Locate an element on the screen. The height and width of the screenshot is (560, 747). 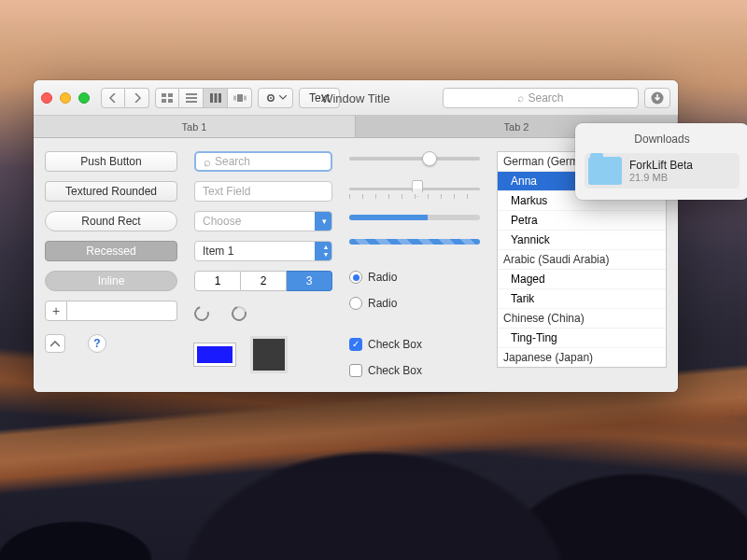
view-mode-group is located at coordinates (204, 98).